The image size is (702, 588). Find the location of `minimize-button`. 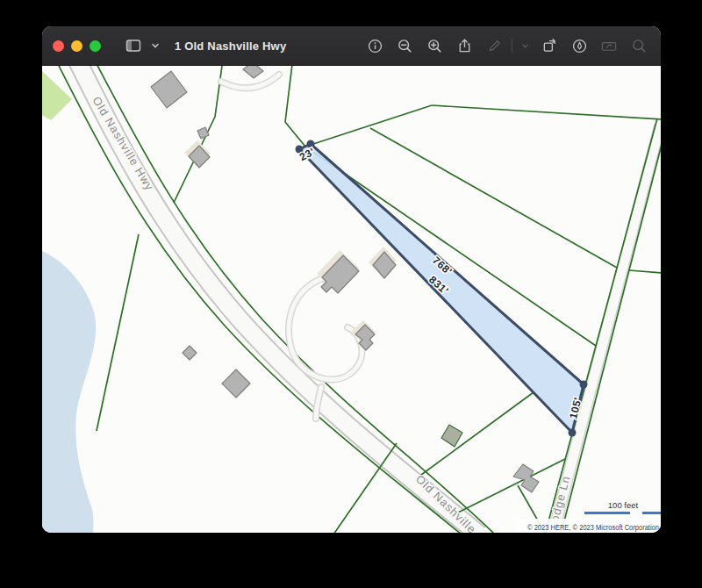

minimize-button is located at coordinates (77, 46).